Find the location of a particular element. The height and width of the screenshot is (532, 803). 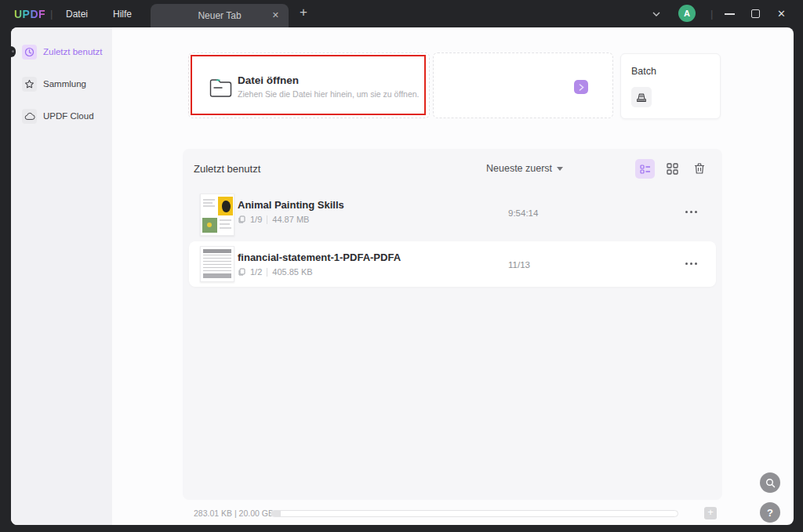

batch-stack-icon is located at coordinates (641, 97).